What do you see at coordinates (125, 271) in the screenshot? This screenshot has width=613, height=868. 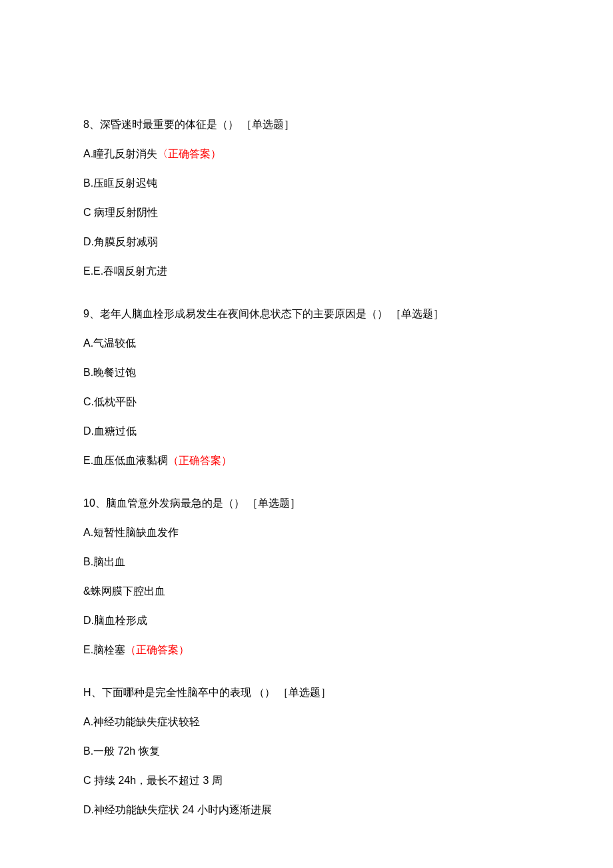 I see `option-text: E.E.吞咽反射亢进` at bounding box center [125, 271].